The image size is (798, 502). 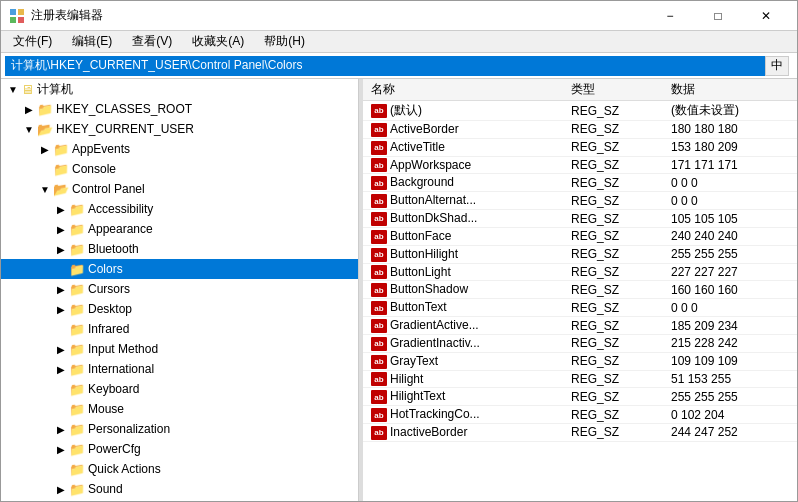 I want to click on folder-icon-keyboard: 📁, so click(x=77, y=390).